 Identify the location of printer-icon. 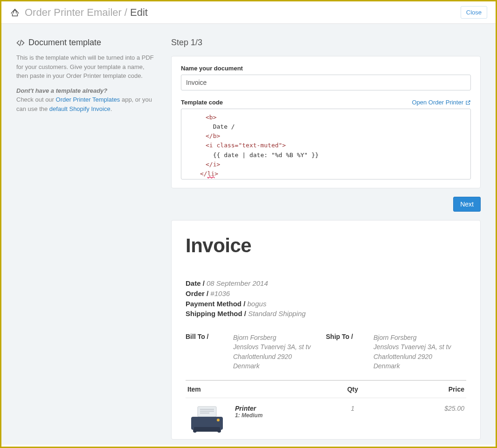
(207, 419).